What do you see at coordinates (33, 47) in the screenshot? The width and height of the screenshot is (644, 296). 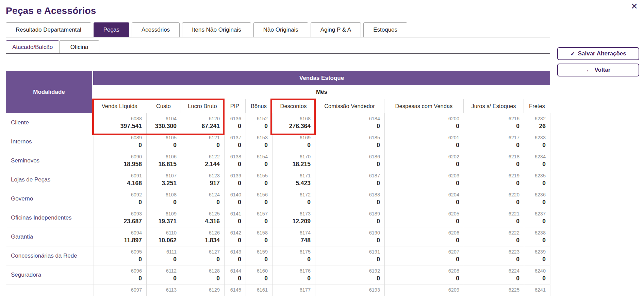 I see `subtab-atacado-balcao: Atacado/Balcão` at bounding box center [33, 47].